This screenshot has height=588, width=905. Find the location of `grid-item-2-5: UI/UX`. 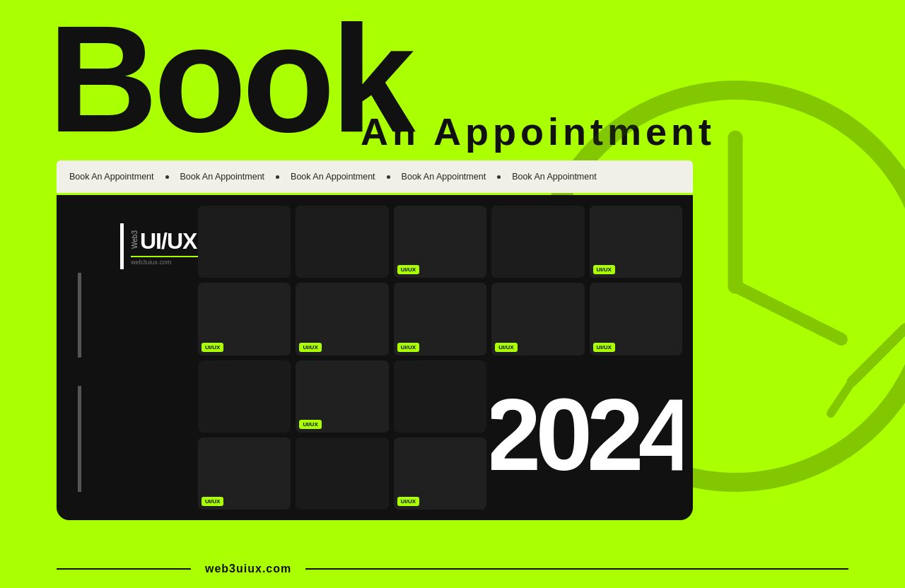

grid-item-2-5: UI/UX is located at coordinates (636, 319).